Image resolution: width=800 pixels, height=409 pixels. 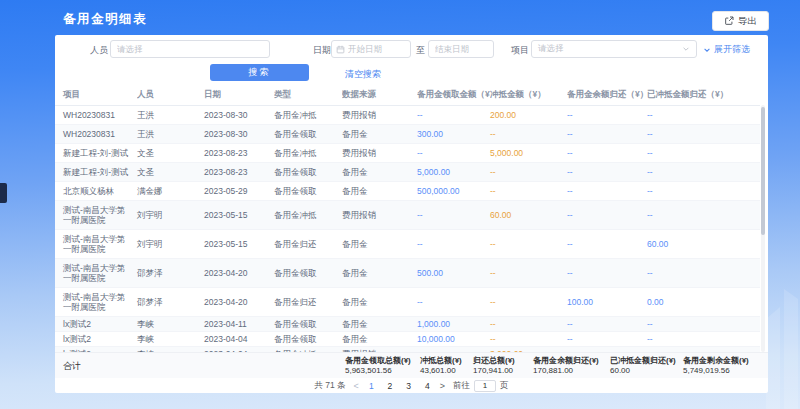 What do you see at coordinates (372, 386) in the screenshot?
I see `page-button: 1` at bounding box center [372, 386].